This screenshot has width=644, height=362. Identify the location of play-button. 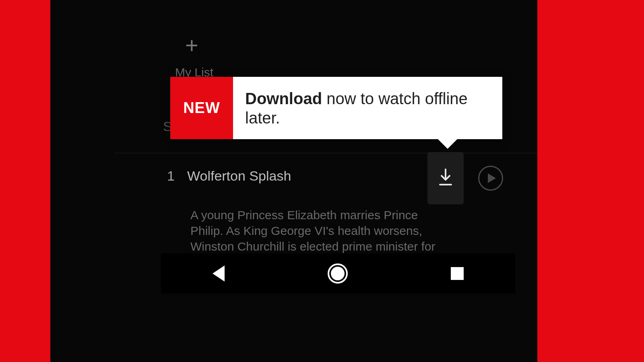
(491, 178).